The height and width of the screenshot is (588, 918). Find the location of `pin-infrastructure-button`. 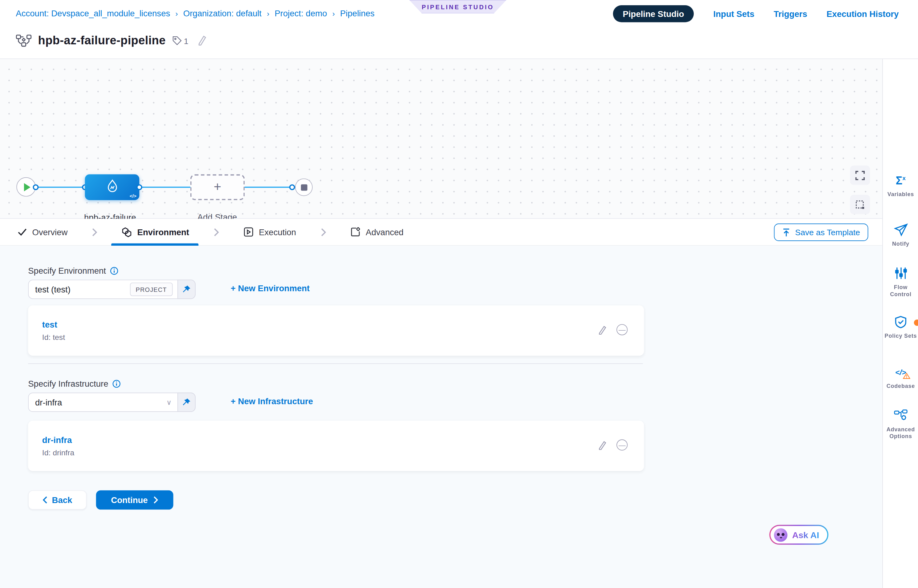

pin-infrastructure-button is located at coordinates (186, 402).